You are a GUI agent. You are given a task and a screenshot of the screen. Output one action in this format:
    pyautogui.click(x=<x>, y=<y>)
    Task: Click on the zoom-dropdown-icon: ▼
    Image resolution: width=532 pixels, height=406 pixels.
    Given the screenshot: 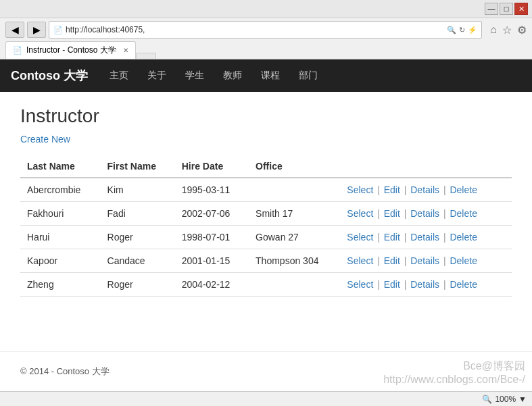 What is the action you would take?
    pyautogui.click(x=523, y=399)
    